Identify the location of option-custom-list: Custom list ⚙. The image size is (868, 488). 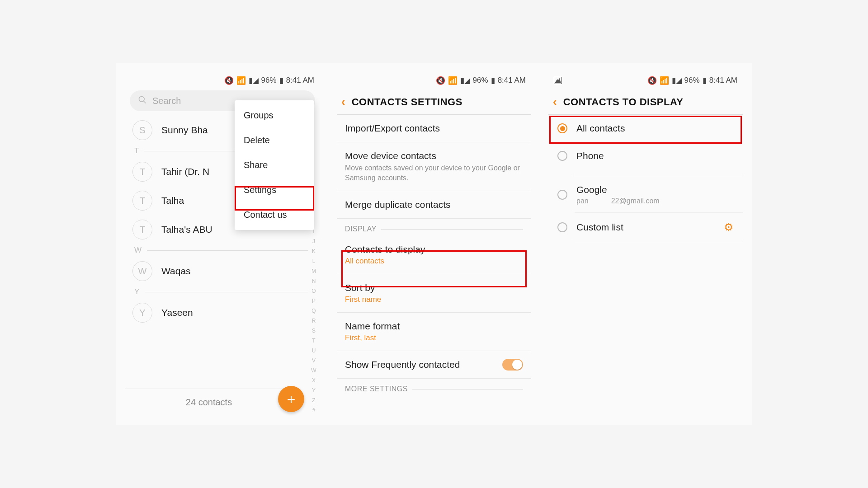
(646, 227).